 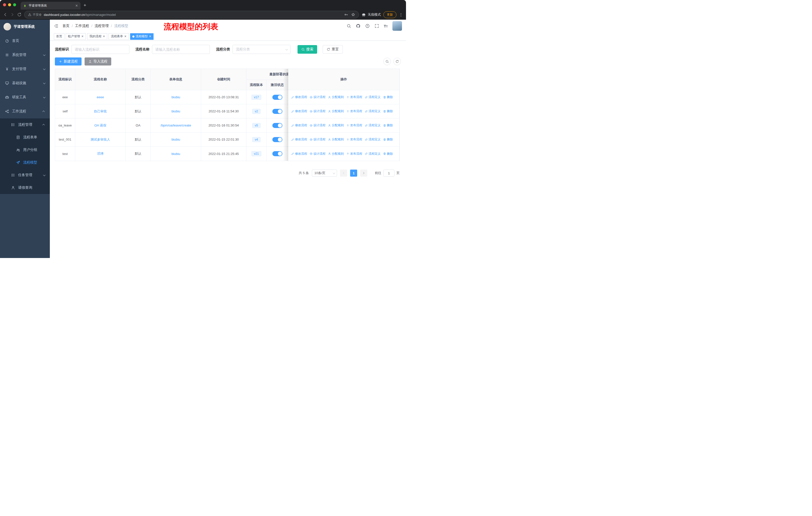 What do you see at coordinates (102, 26) in the screenshot?
I see `breadcrumb-item: 流程管理` at bounding box center [102, 26].